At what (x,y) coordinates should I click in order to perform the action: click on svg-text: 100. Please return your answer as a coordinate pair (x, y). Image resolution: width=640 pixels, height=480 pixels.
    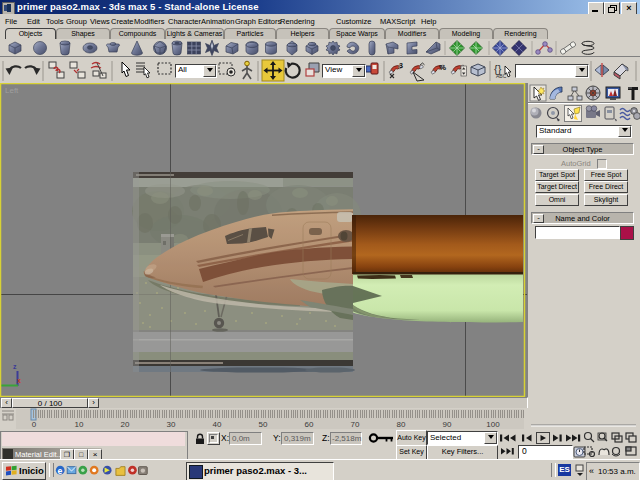
    Looking at the image, I should click on (493, 424).